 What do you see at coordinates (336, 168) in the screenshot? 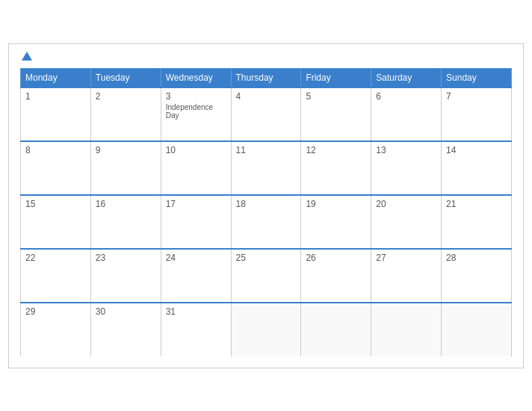
I see `calendar-day-cell: 12` at bounding box center [336, 168].